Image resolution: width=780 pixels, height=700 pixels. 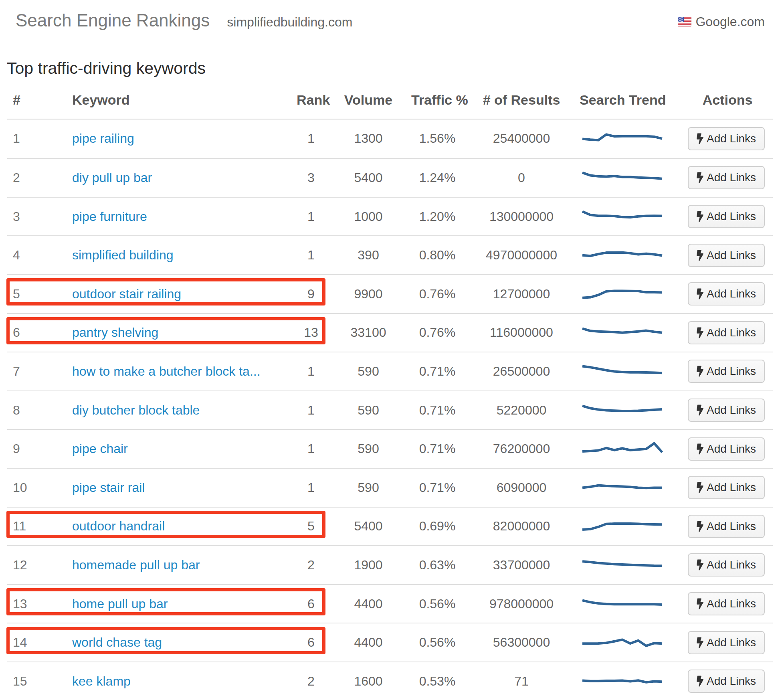 I want to click on table-row: 12homemade pull up bar219000.63%33700000…, so click(x=390, y=564).